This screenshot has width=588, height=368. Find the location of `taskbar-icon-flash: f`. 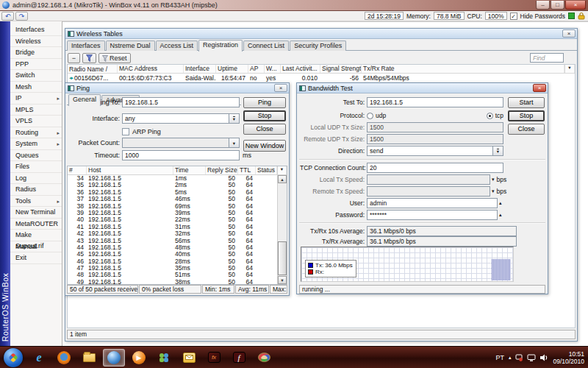

taskbar-icon-flash: f is located at coordinates (239, 358).